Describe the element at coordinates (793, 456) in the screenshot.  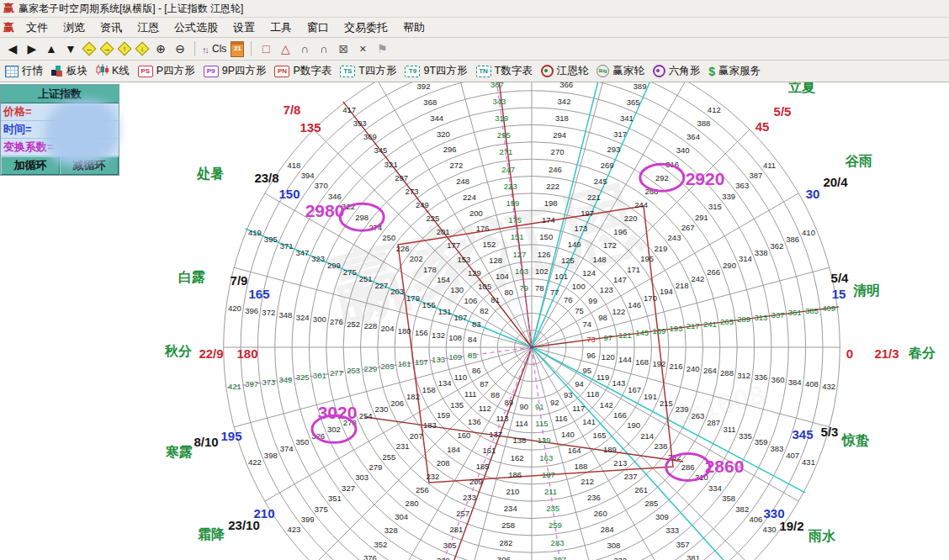
I see `wheel-number: 407` at that location.